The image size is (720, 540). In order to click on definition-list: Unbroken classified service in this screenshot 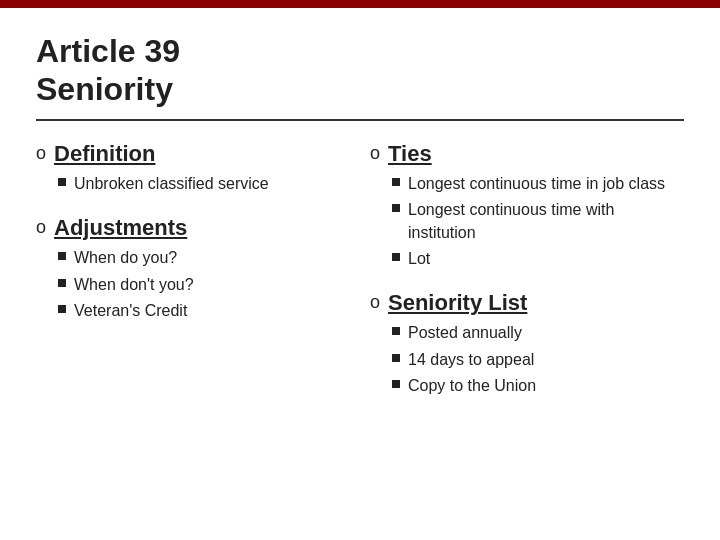, I will do `click(162, 184)`.